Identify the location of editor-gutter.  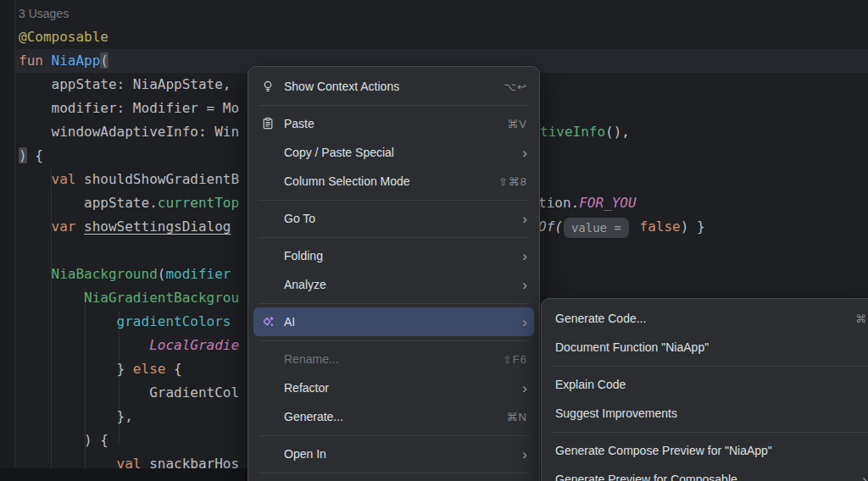
(8, 240).